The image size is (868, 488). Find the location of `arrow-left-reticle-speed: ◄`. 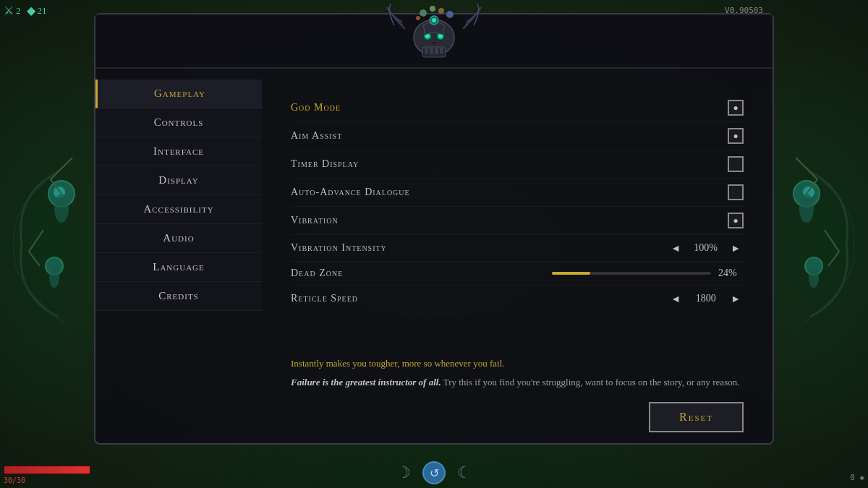

arrow-left-reticle-speed: ◄ is located at coordinates (676, 299).